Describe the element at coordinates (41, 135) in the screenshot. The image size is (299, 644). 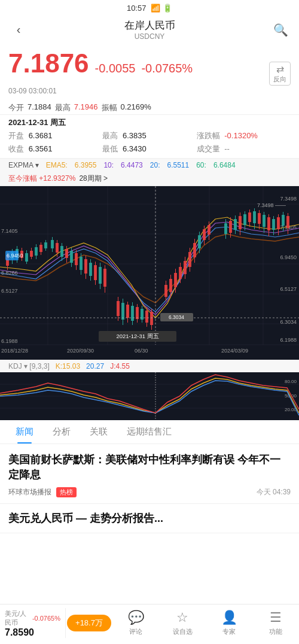
I see `hist-open-value: 6.3681` at that location.